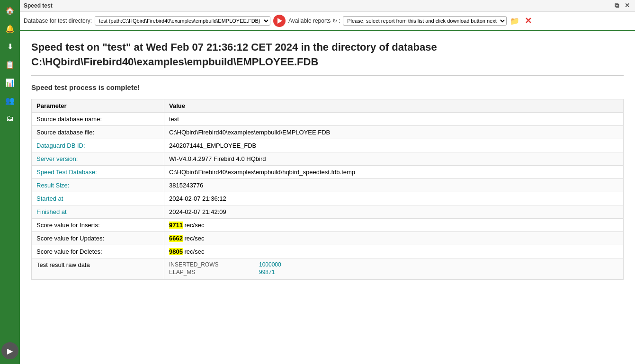 This screenshot has height=364, width=635. Describe the element at coordinates (328, 225) in the screenshot. I see `table-row: Score value for Inserts:9711 rec/sec` at that location.